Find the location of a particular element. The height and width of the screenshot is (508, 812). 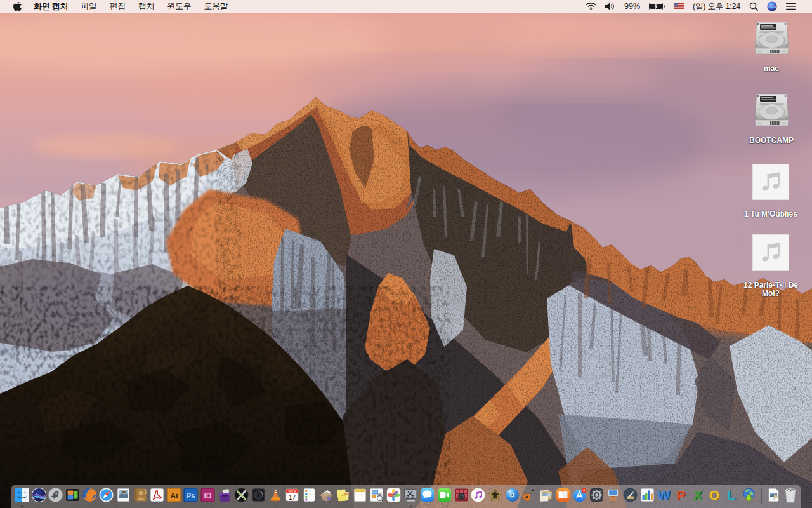

svg-text: Ps is located at coordinates (192, 495).